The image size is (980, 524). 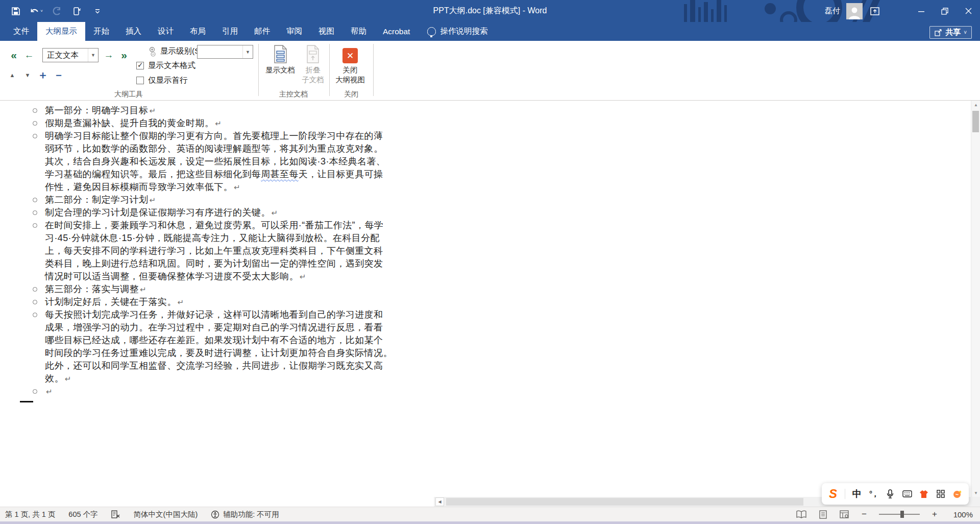 What do you see at coordinates (327, 32) in the screenshot?
I see `tab-视图: 视图` at bounding box center [327, 32].